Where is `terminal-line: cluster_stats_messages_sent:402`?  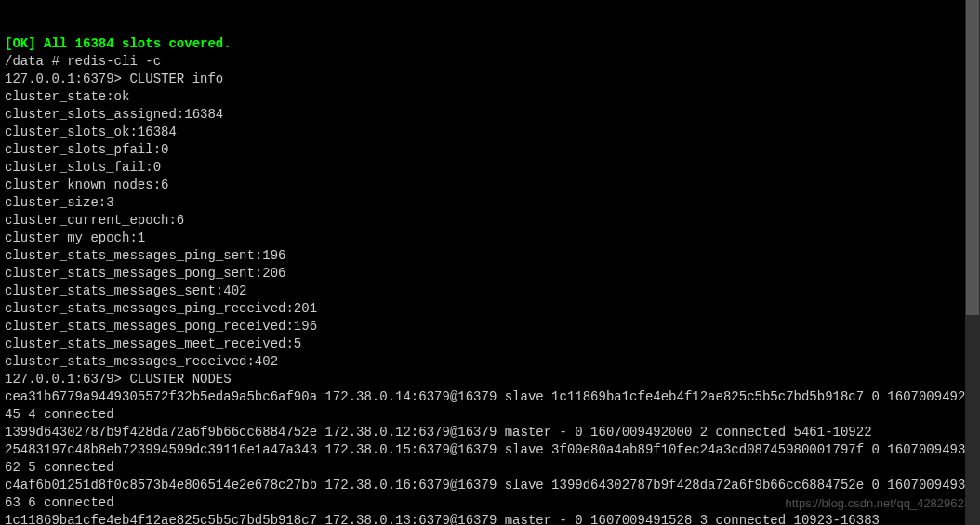
terminal-line: cluster_stats_messages_sent:402 is located at coordinates (490, 292).